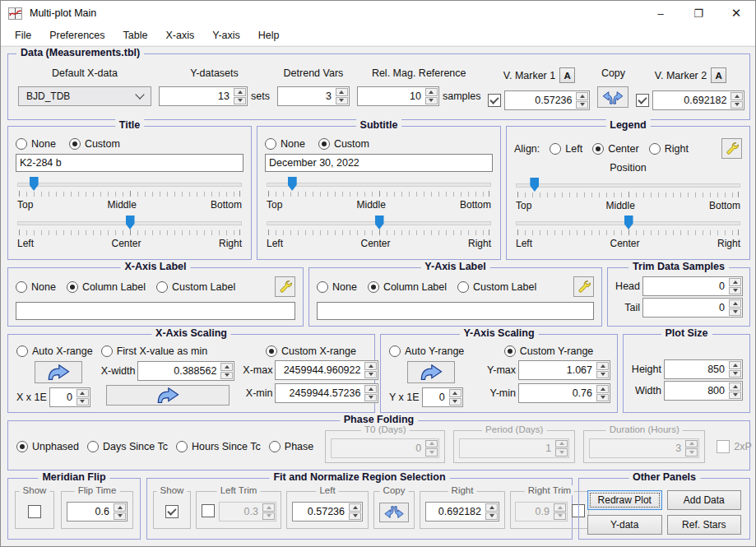 The height and width of the screenshot is (547, 756). What do you see at coordinates (693, 286) in the screenshot?
I see `trim-head-spinner: 0` at bounding box center [693, 286].